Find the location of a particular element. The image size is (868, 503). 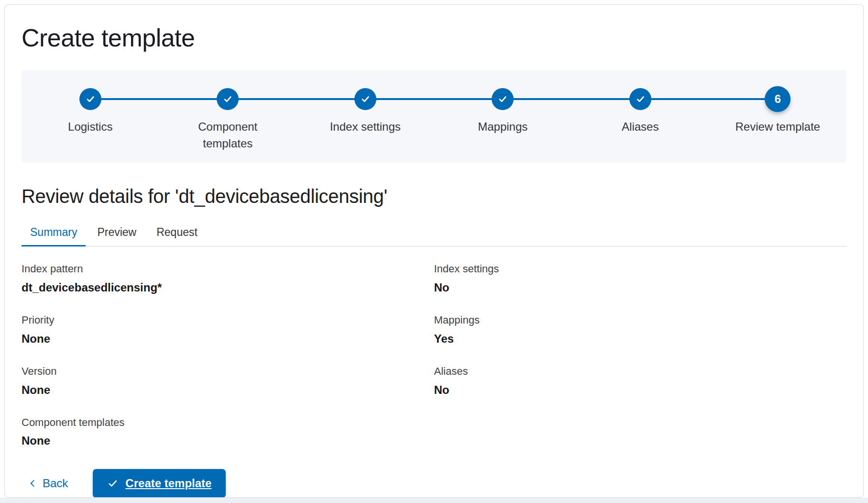

step-label: Review template is located at coordinates (778, 127).